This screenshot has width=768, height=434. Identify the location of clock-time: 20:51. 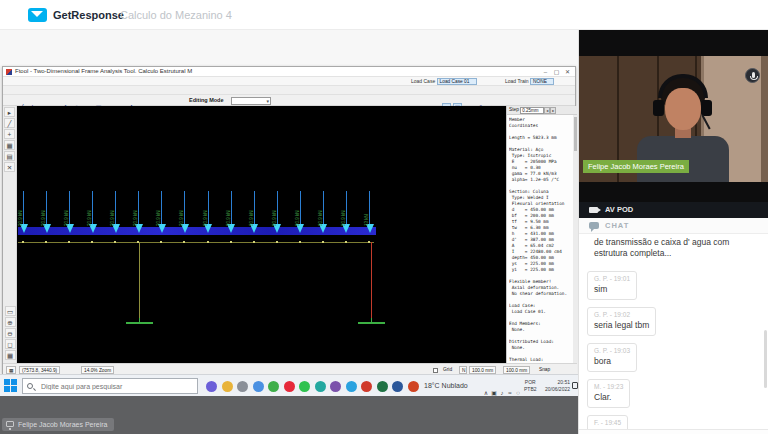
(556, 382).